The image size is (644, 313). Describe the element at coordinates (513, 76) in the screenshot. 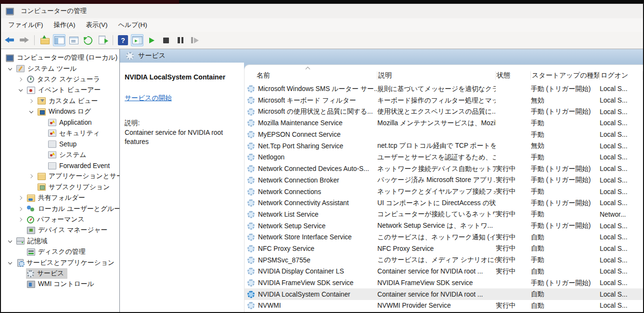

I see `column-header-status: 状態` at that location.